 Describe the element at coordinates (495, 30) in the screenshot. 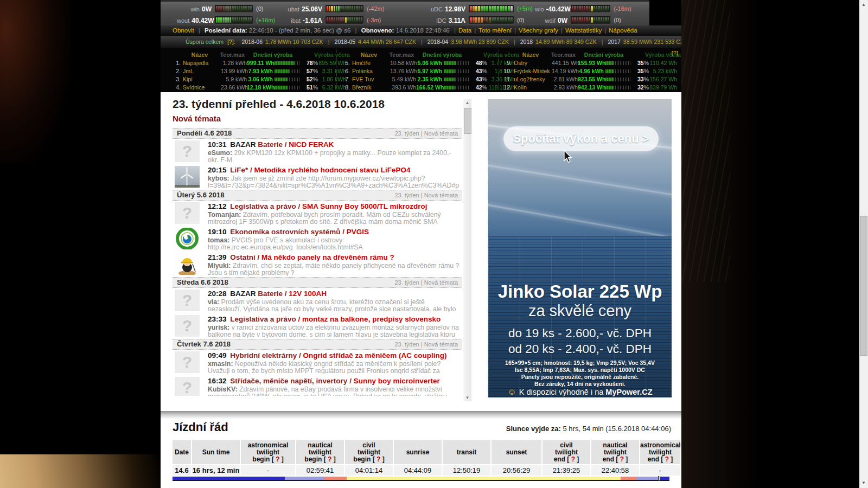

I see `menu-link-toto-m-en-: Toto měření` at that location.